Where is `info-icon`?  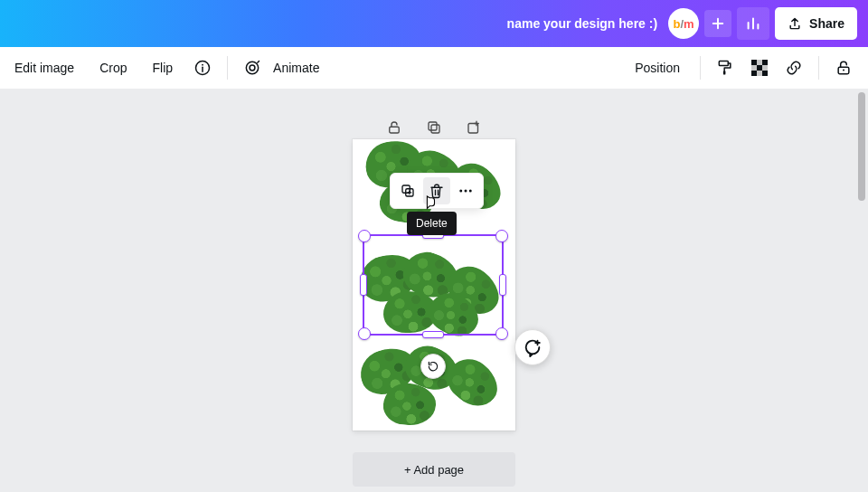
info-icon is located at coordinates (203, 68).